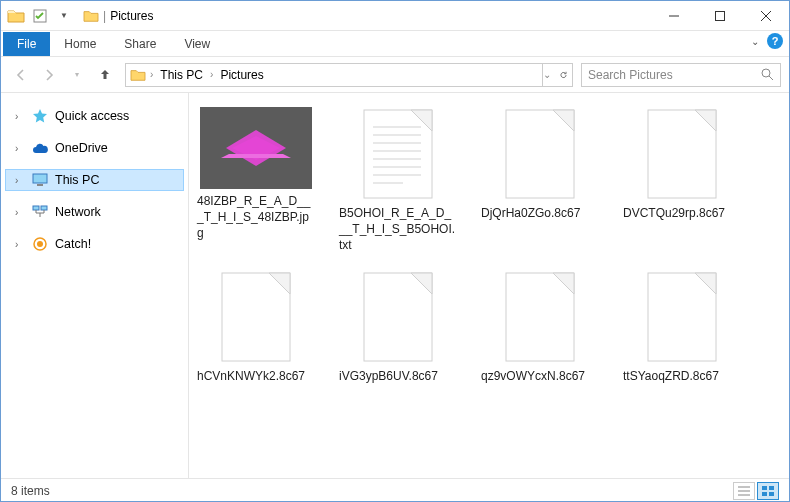 The image size is (790, 502). Describe the element at coordinates (78, 212) in the screenshot. I see `nav-label: Network` at that location.